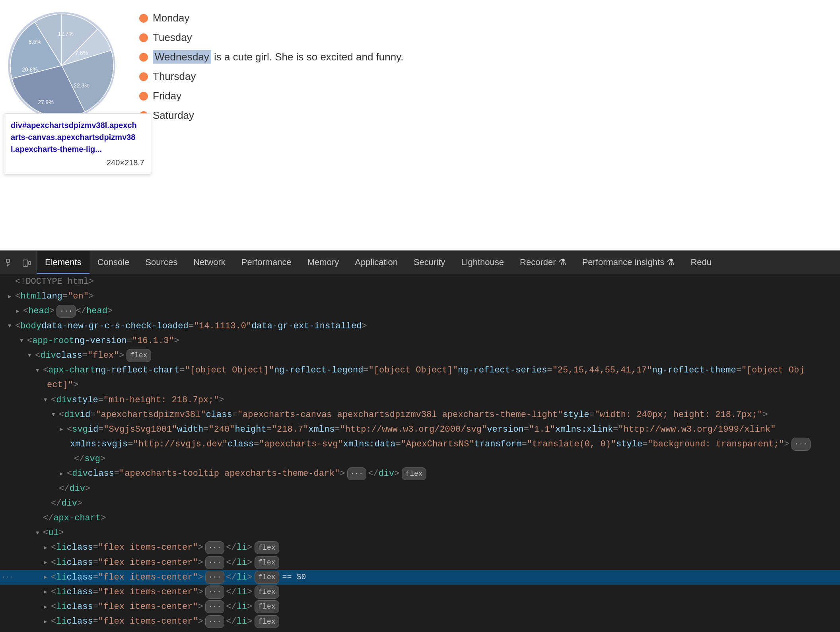  I want to click on code-line-apxchart: <apx-chart ng-reflect-chart="[object Obj…, so click(420, 370).